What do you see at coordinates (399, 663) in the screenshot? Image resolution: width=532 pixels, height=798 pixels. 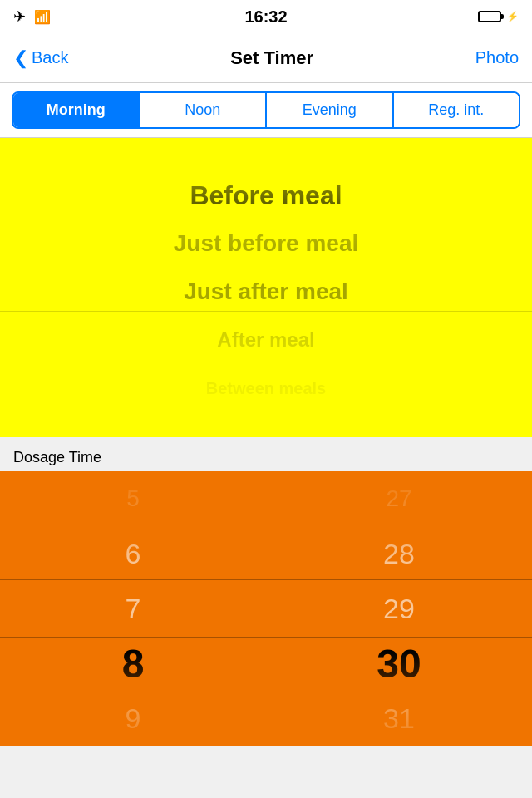 I see `minute-item-30: 30` at bounding box center [399, 663].